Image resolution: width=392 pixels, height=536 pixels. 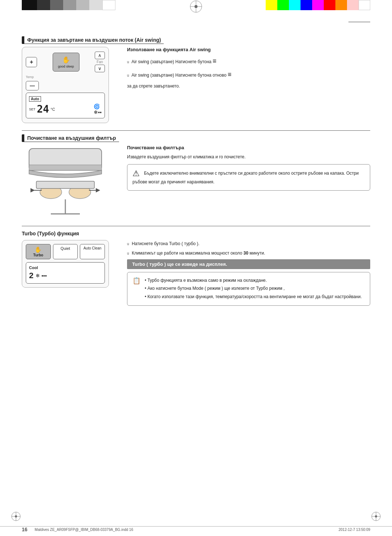 What do you see at coordinates (196, 226) in the screenshot?
I see `divider2` at bounding box center [196, 226].